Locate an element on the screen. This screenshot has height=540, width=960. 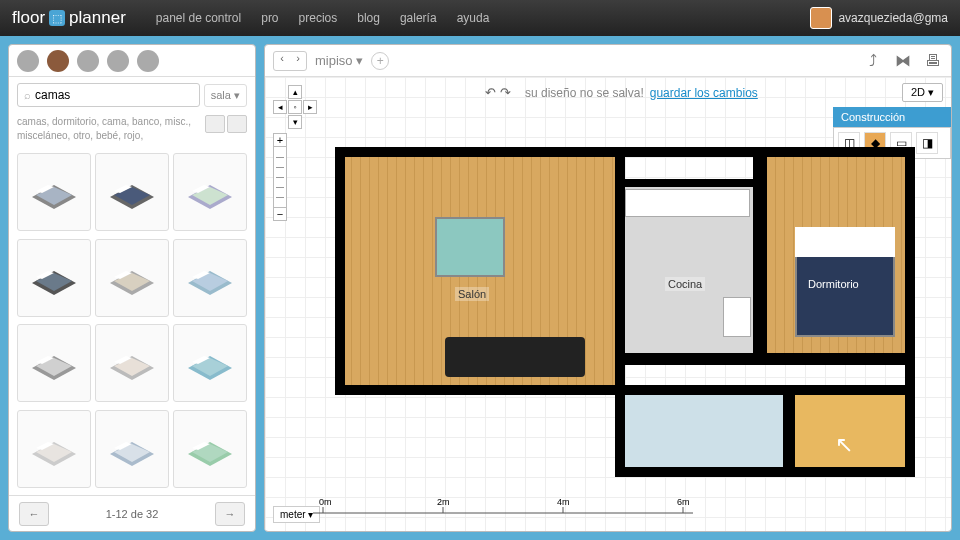
search-tags: camas, dormitorio, cama, banco, misc., m… is located at coordinates (111, 129).